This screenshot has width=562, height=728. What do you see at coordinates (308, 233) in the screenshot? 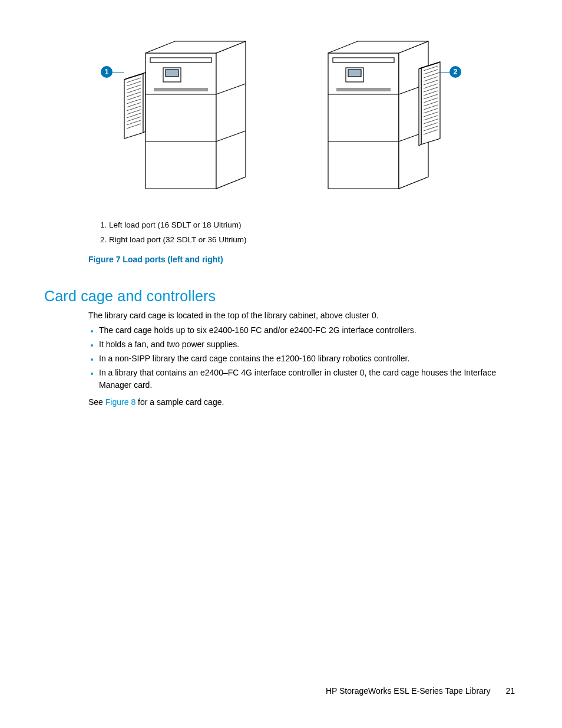
I see `figure-legend: 1. Left load port (16 SDLT or 18 Ultrium…` at bounding box center [308, 233].